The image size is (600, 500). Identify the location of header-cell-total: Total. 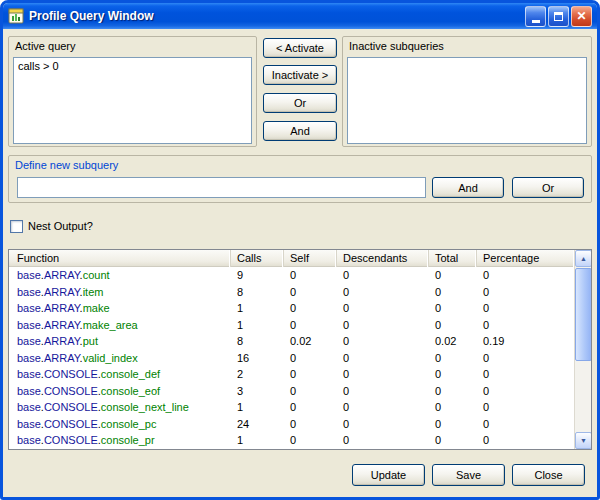
(453, 258).